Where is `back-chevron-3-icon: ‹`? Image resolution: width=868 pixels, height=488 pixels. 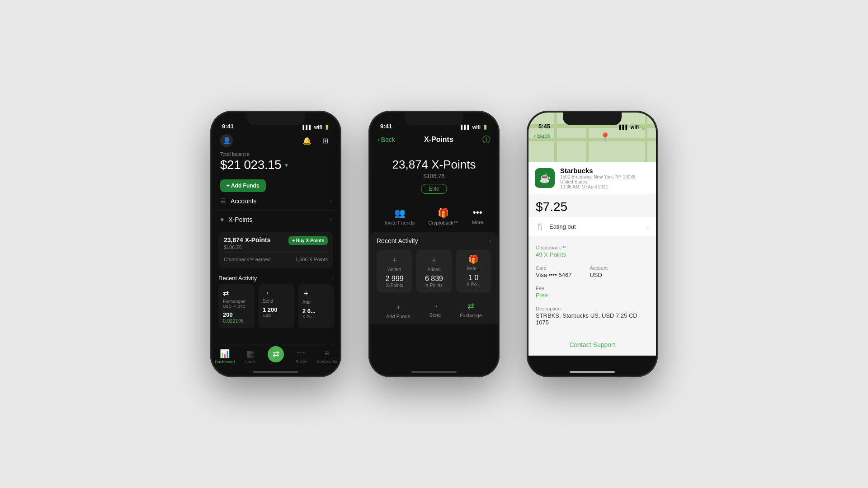
back-chevron-3-icon: ‹ is located at coordinates (535, 136).